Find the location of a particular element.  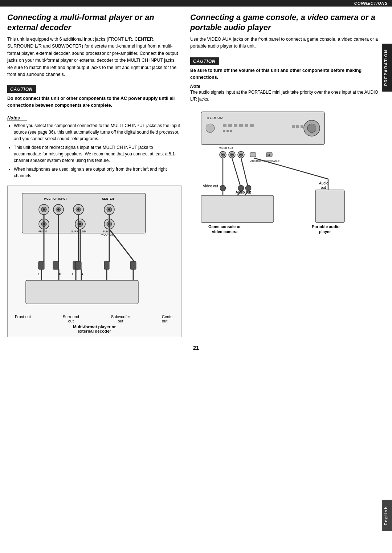

left-caution-section: CAUTION Do not connect this unit or othe… is located at coordinates (94, 95).